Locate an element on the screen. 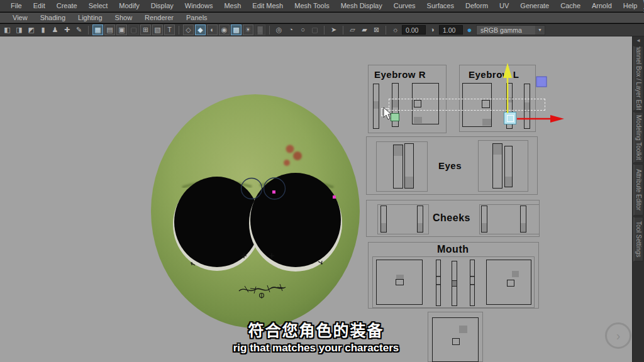 Image resolution: width=644 pixels, height=362 pixels. menu-deform: Deform is located at coordinates (477, 6).